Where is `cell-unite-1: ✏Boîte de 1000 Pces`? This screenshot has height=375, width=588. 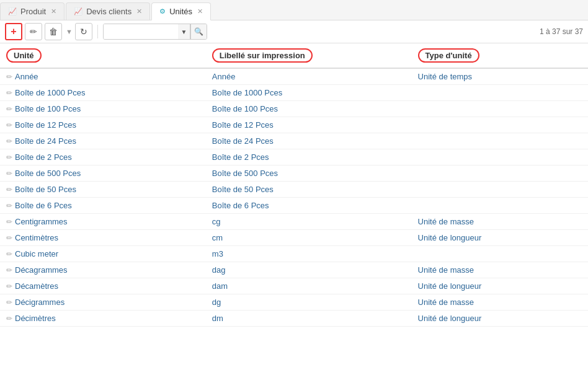
cell-unite-1: ✏Boîte de 1000 Pces is located at coordinates (103, 93).